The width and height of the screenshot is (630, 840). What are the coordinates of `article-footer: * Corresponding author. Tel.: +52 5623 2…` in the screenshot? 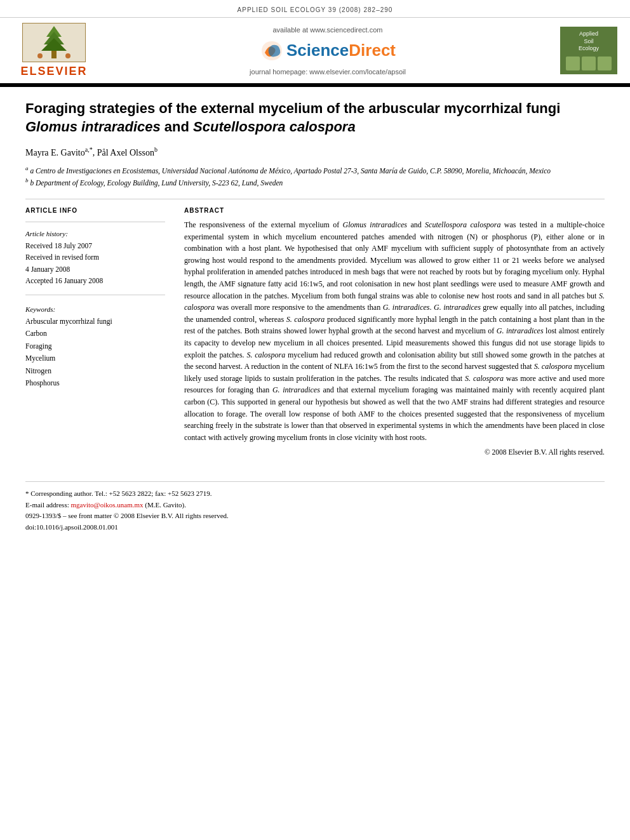 It's located at (315, 507).